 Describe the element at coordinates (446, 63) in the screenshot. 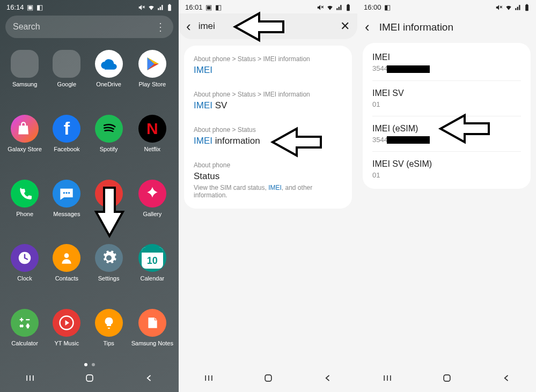

I see `info-row: IMEI 3544` at that location.